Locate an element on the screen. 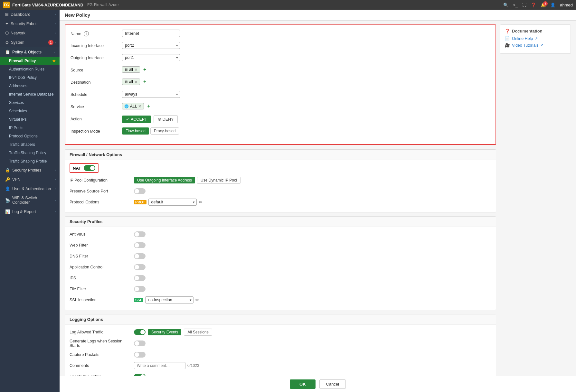  name-input is located at coordinates (151, 33).